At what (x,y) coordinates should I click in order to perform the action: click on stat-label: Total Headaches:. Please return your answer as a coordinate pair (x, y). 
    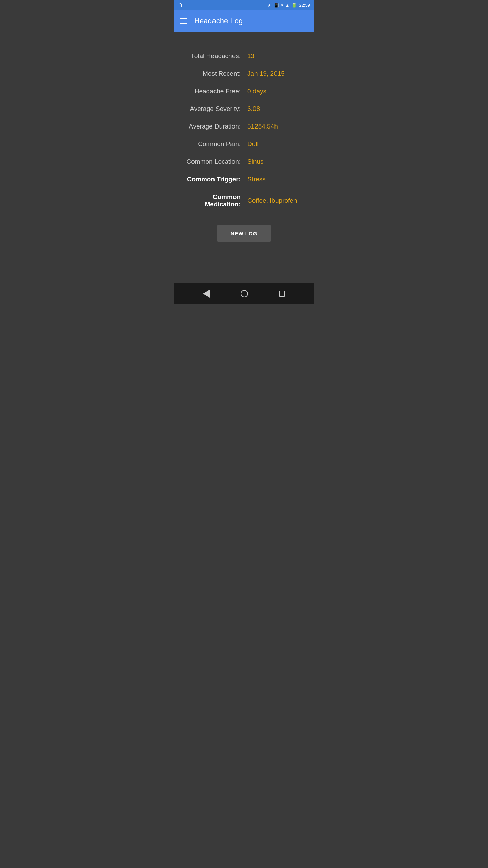
    Looking at the image, I should click on (212, 56).